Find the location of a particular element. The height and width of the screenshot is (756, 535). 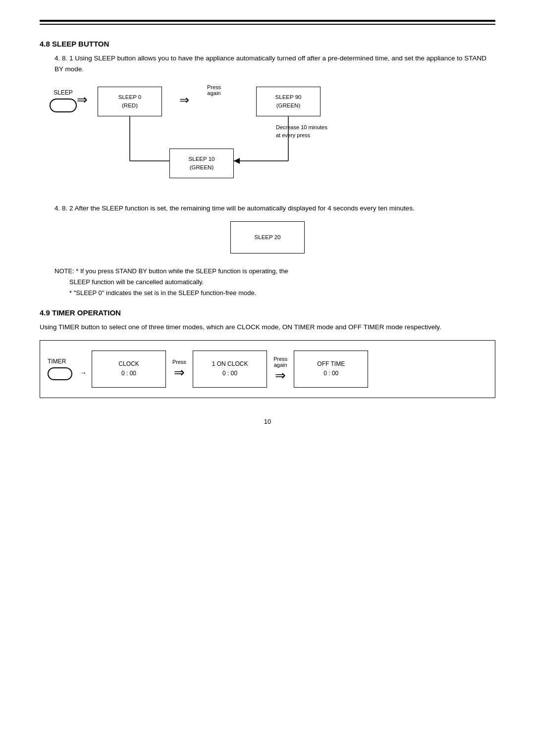

press2-container: Pressagain ⇒ is located at coordinates (280, 369).